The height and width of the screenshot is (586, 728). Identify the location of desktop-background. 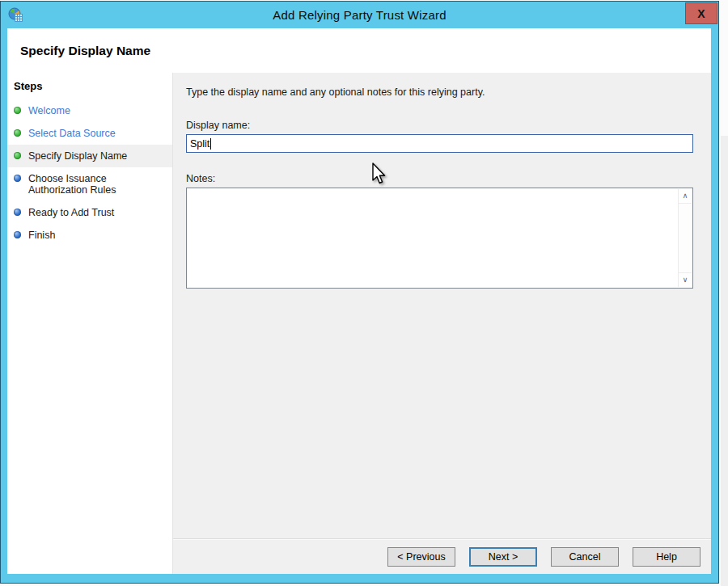
(725, 360).